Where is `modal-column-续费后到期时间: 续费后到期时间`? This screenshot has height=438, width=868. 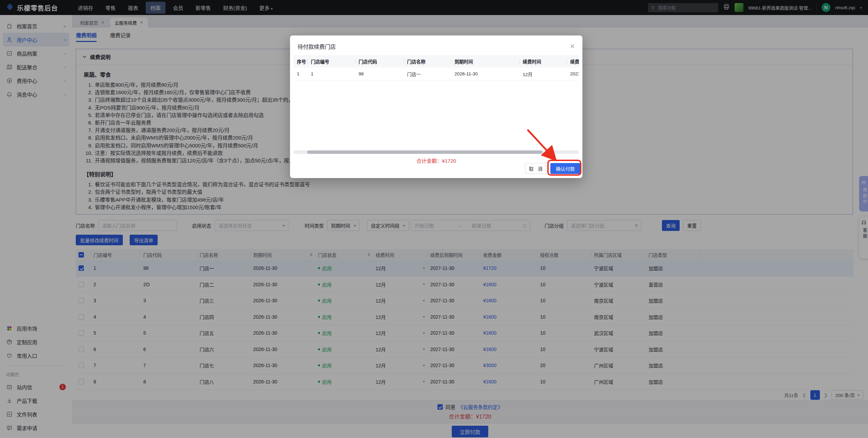
modal-column-续费后到期时间: 续费后到期时间 is located at coordinates (573, 61).